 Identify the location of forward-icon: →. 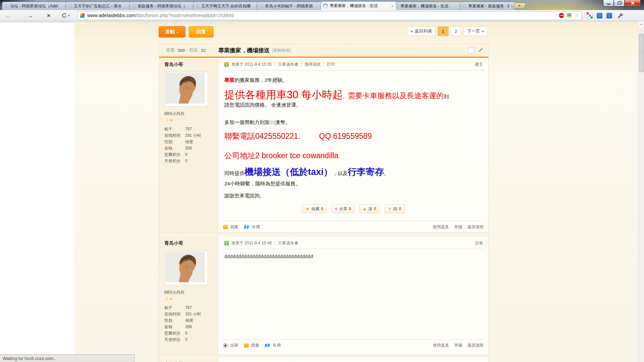
(30, 15).